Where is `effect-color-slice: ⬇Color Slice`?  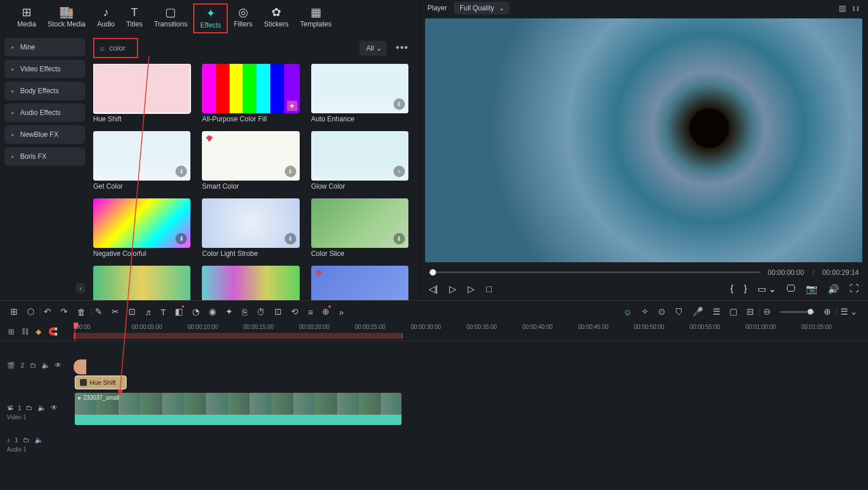 effect-color-slice: ⬇Color Slice is located at coordinates (360, 228).